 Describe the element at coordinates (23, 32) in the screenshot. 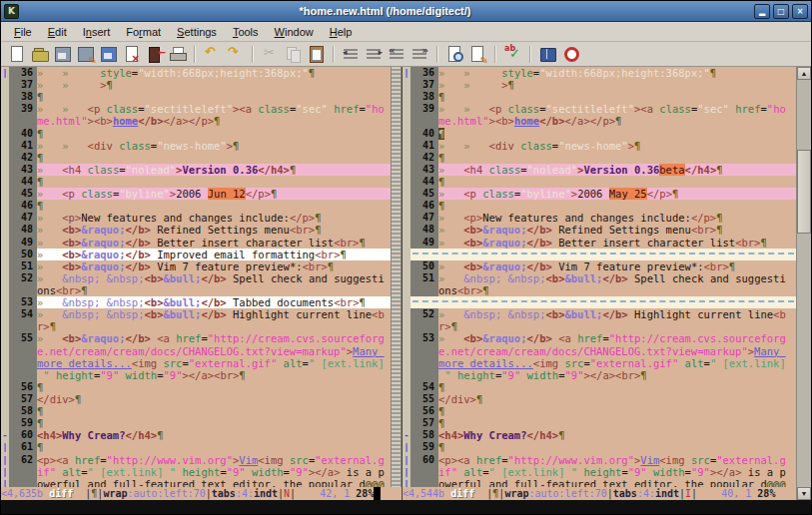

I see `menu-file: File` at that location.